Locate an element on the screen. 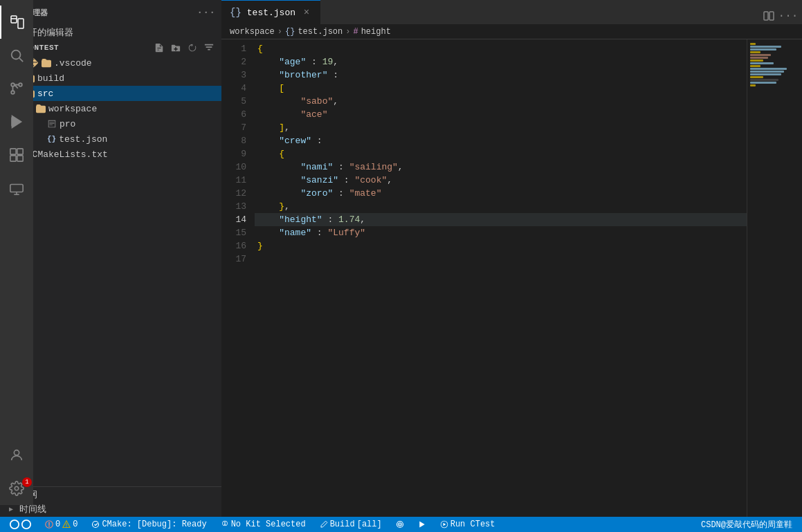  sidebar-item-build: ▶ build is located at coordinates (111, 78).